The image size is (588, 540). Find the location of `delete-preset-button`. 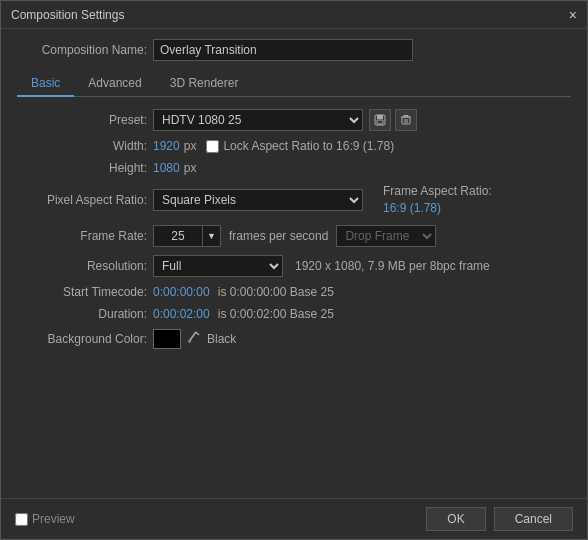

delete-preset-button is located at coordinates (406, 120).